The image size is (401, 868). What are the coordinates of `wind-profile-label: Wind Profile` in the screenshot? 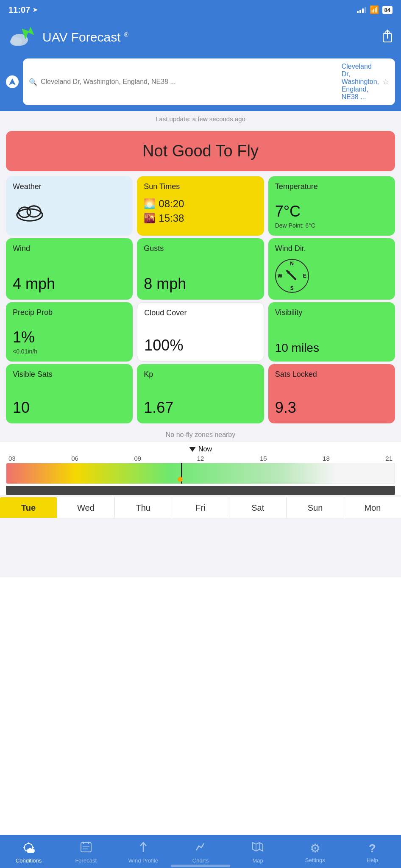 It's located at (143, 860).